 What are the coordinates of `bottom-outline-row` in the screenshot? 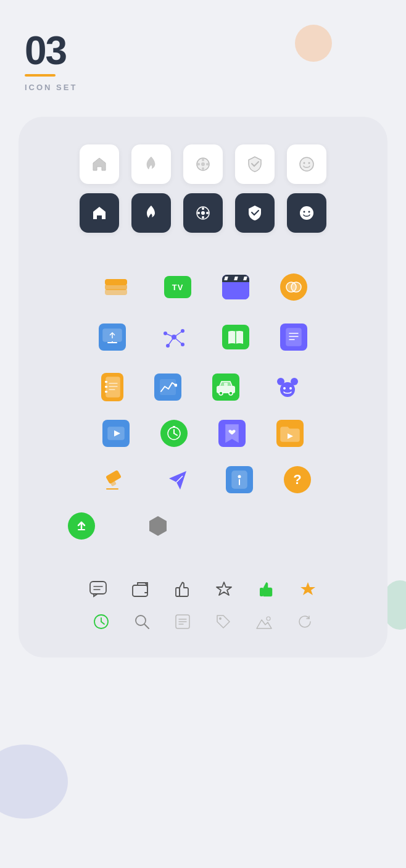 It's located at (203, 589).